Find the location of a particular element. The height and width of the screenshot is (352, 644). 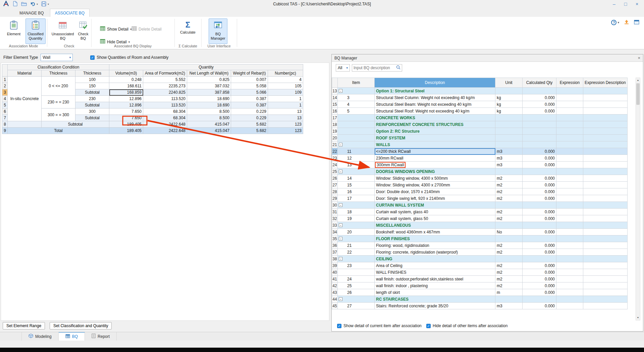

row-number: 15 is located at coordinates (335, 104).